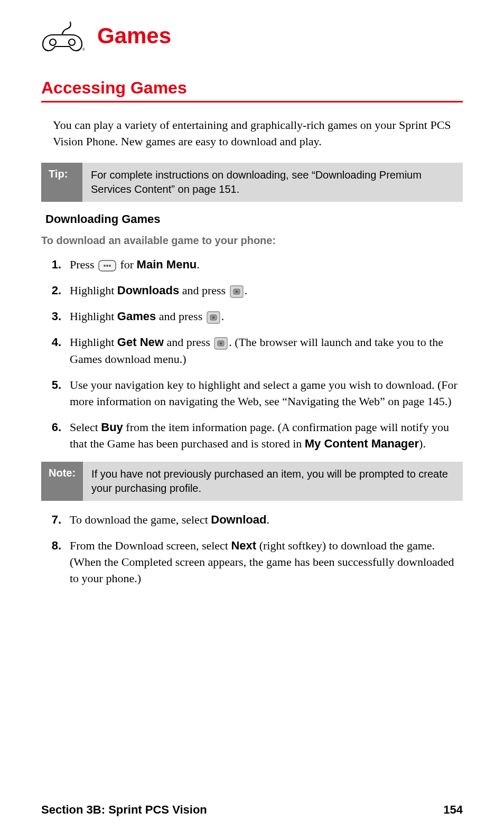  I want to click on page-header: ® Games, so click(252, 36).